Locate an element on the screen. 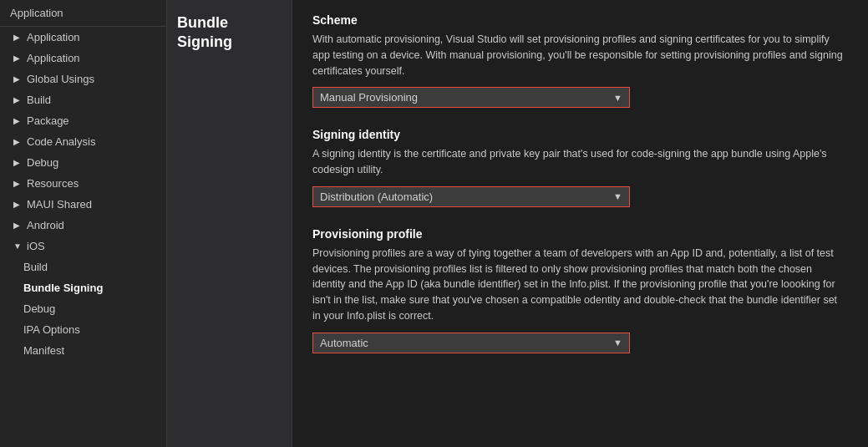 The width and height of the screenshot is (868, 447). sidebar-item-code-analysis: ▶ Code Analysis is located at coordinates (84, 142).